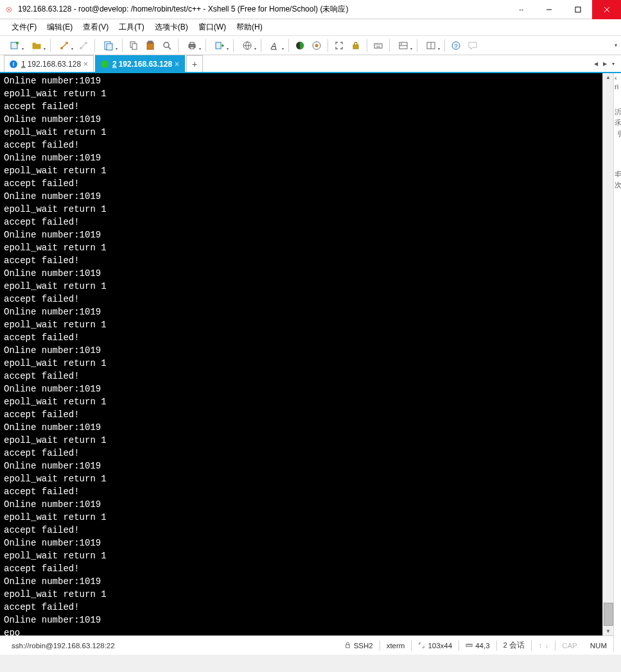  What do you see at coordinates (339, 46) in the screenshot?
I see `fullscreen-button` at bounding box center [339, 46].